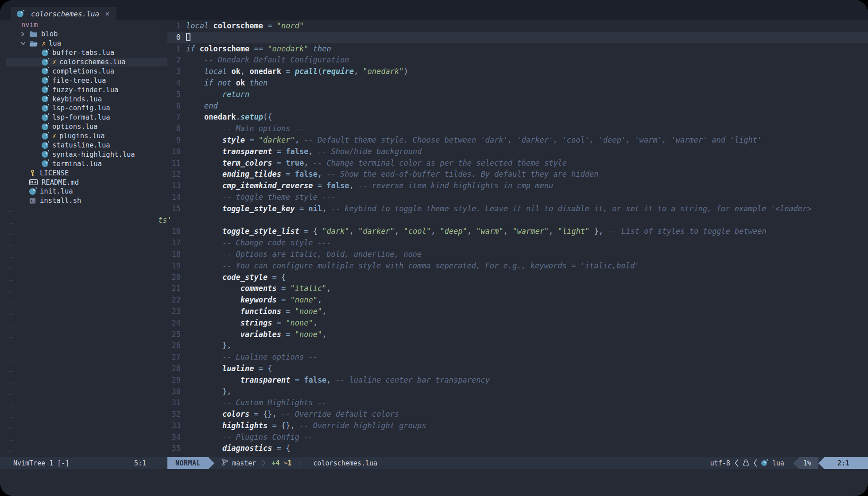 The width and height of the screenshot is (868, 496). I want to click on code-line-31: 28 lualine = {, so click(518, 369).